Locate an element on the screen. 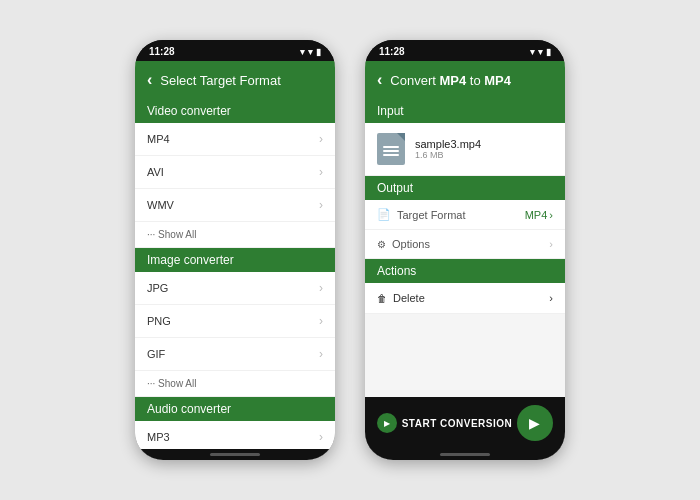  avi-label: AVI is located at coordinates (156, 172).